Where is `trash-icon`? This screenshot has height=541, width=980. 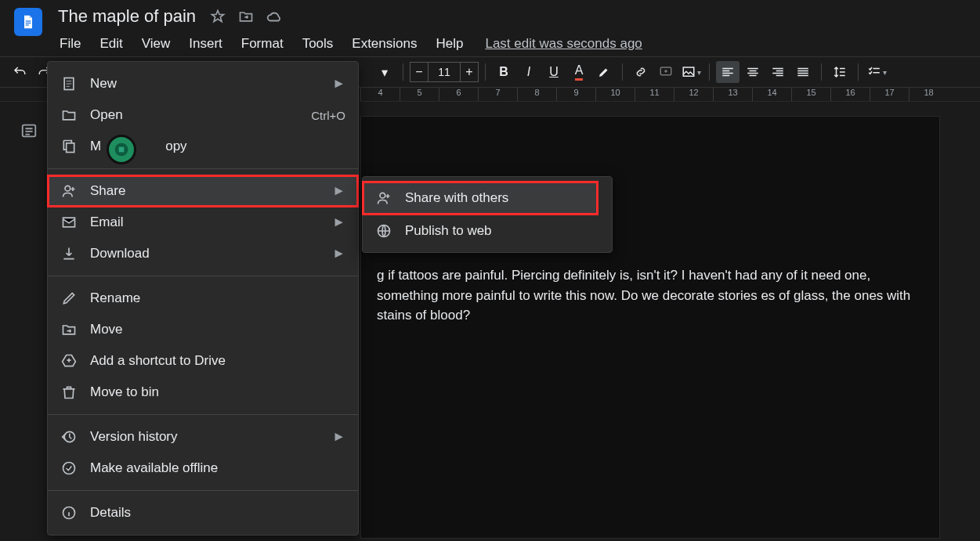 trash-icon is located at coordinates (69, 392).